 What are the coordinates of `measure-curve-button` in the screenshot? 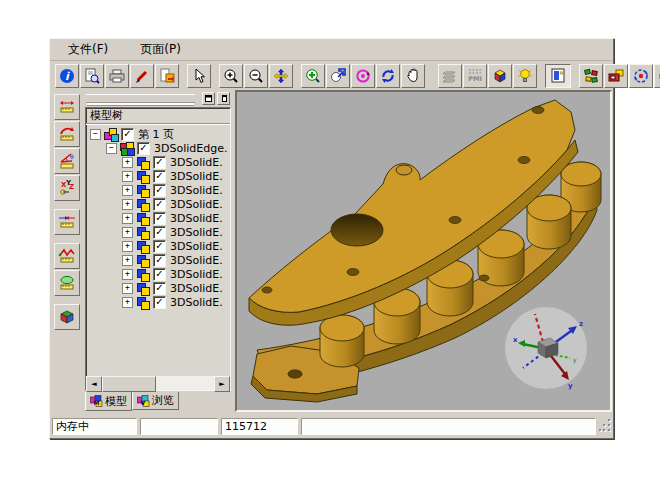 It's located at (67, 134).